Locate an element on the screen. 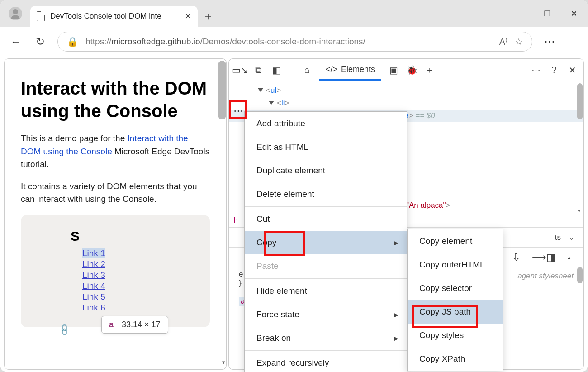 The image size is (588, 372). page-icon is located at coordinates (41, 16).